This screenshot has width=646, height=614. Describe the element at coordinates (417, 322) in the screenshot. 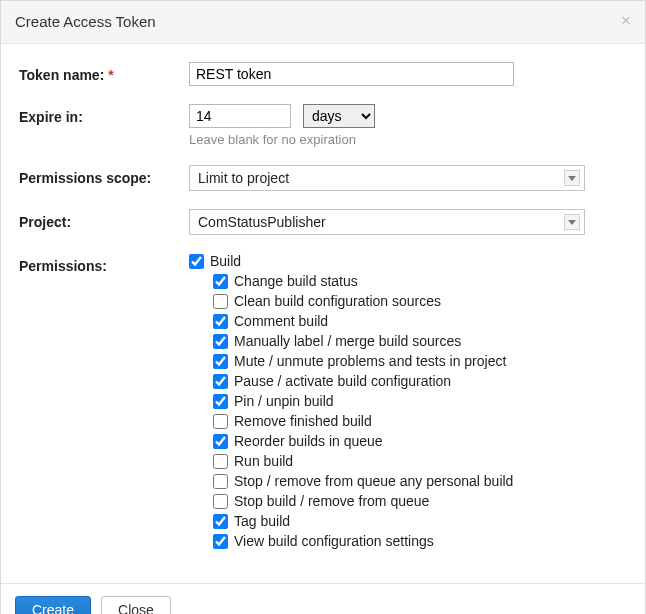

I see `permission-item: Comment build` at that location.